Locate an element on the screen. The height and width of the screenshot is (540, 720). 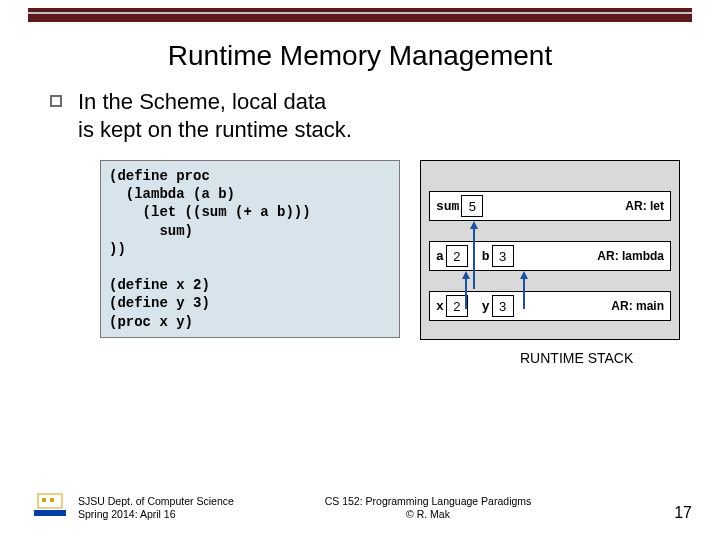
ar-tag: AR: lambda is located at coordinates (630, 256).